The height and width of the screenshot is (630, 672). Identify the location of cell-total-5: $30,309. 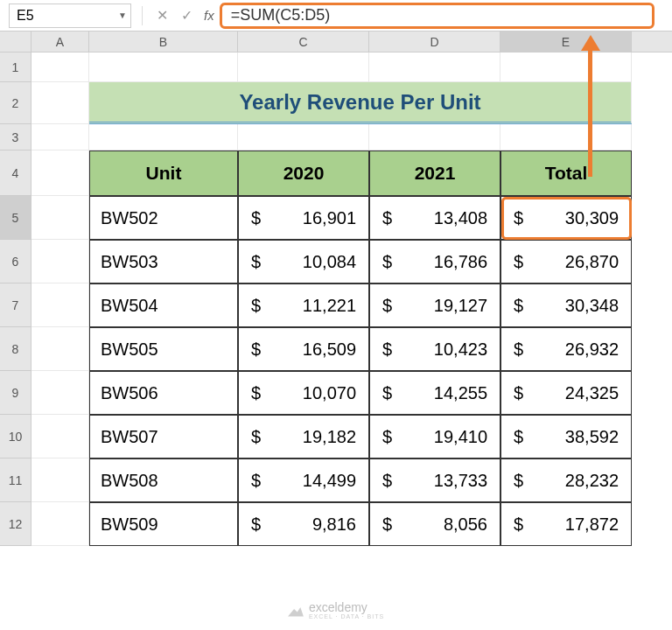
(566, 218).